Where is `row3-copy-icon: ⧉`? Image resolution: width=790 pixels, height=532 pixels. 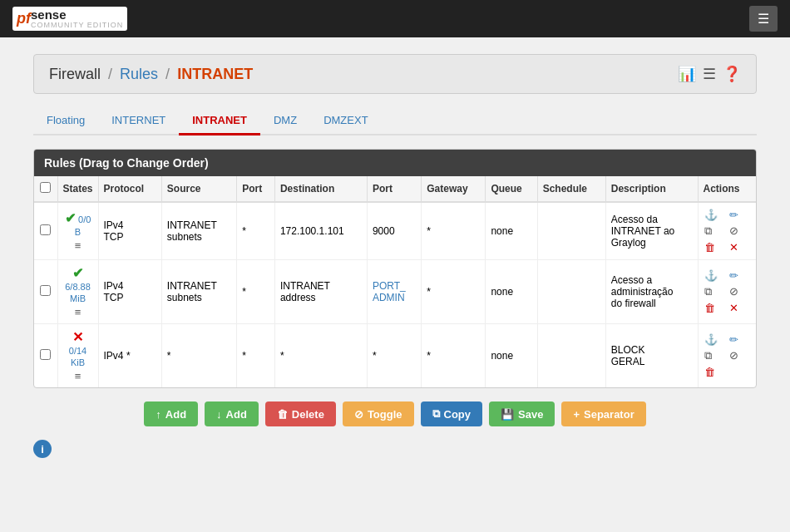
row3-copy-icon: ⧉ is located at coordinates (715, 356).